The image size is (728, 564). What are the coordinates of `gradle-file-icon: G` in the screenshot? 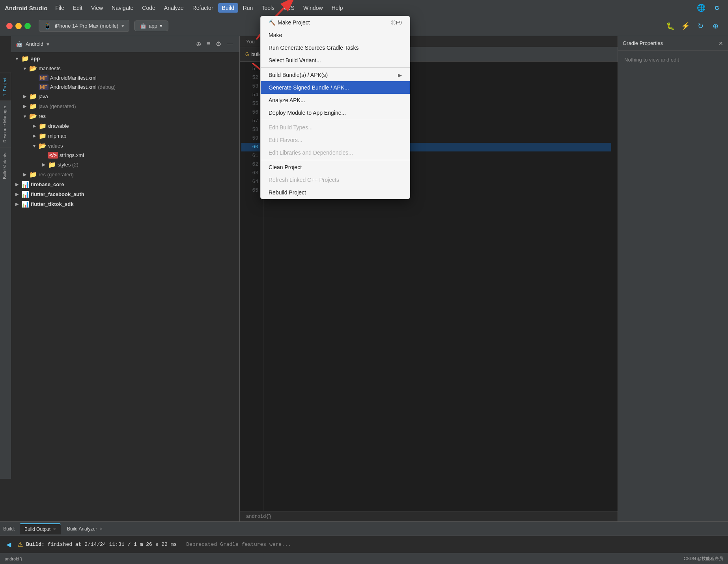 It's located at (247, 54).